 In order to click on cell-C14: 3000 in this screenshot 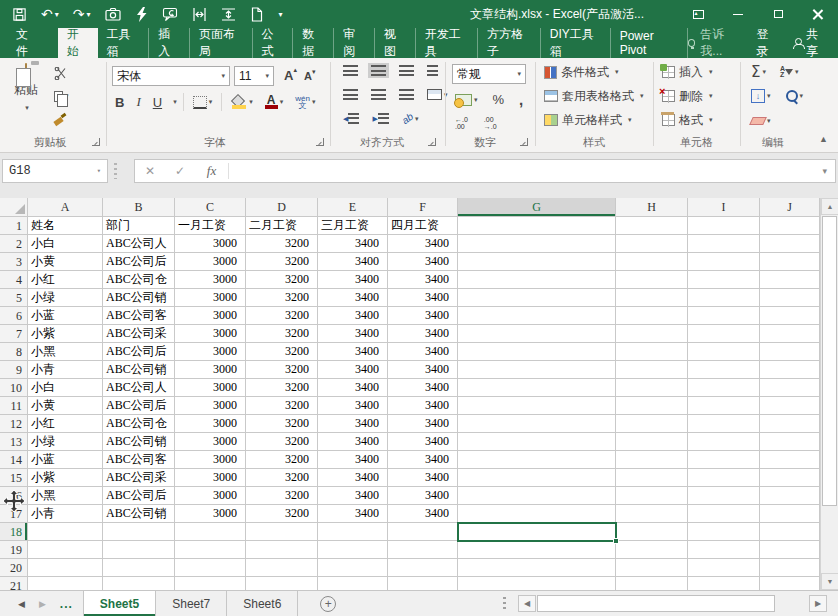, I will do `click(210, 460)`.